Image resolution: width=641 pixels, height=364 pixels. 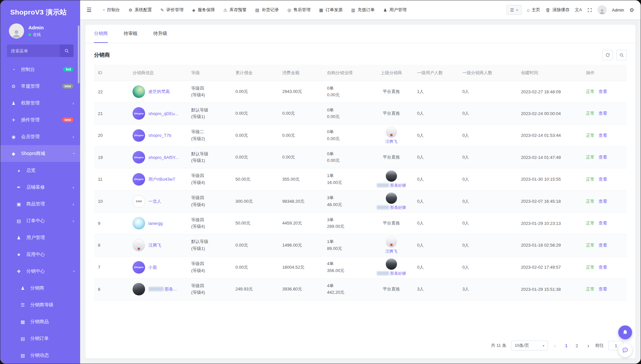 I want to click on tab-pending-upgrade: 待升级, so click(x=160, y=34).